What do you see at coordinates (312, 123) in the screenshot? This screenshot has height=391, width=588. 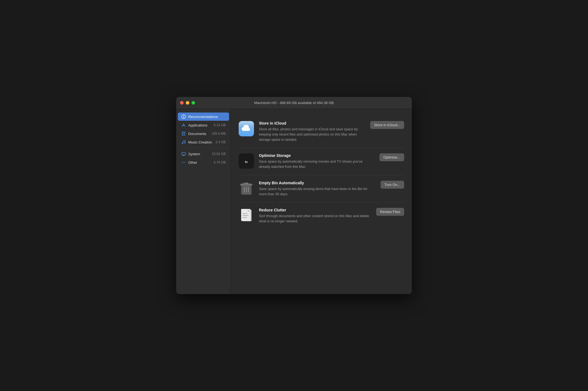 I see `icloud-title: Store in iCloud` at bounding box center [312, 123].